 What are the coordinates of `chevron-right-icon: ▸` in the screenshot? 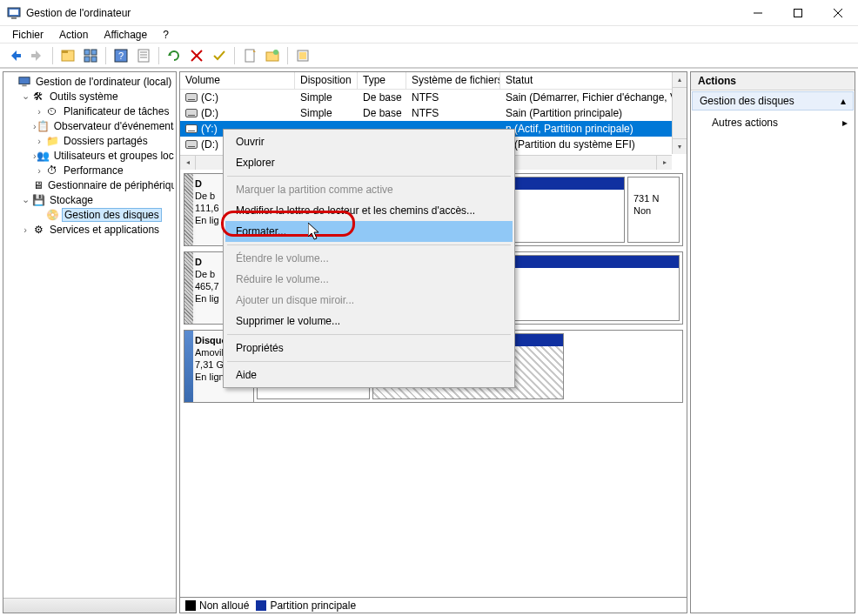 It's located at (845, 123).